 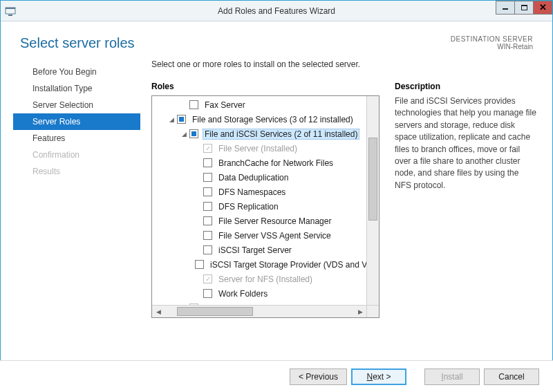 What do you see at coordinates (360, 312) in the screenshot?
I see `scroll-right-icon: ▶` at bounding box center [360, 312].